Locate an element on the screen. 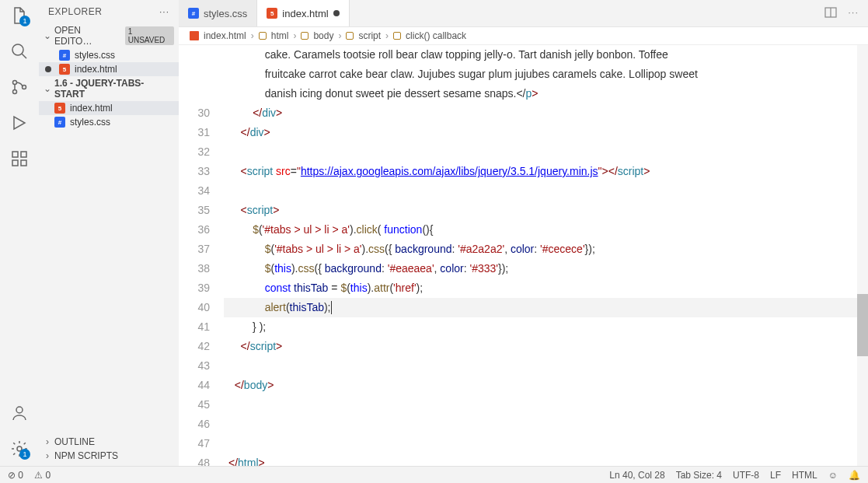  language-mode: HTML is located at coordinates (805, 475).